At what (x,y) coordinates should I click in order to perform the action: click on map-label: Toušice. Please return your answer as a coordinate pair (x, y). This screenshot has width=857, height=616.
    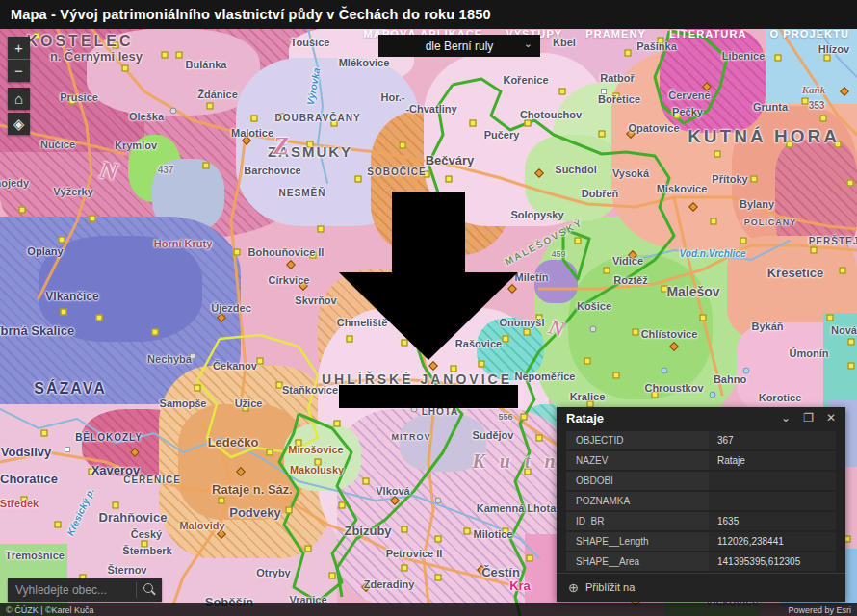
    Looking at the image, I should click on (310, 42).